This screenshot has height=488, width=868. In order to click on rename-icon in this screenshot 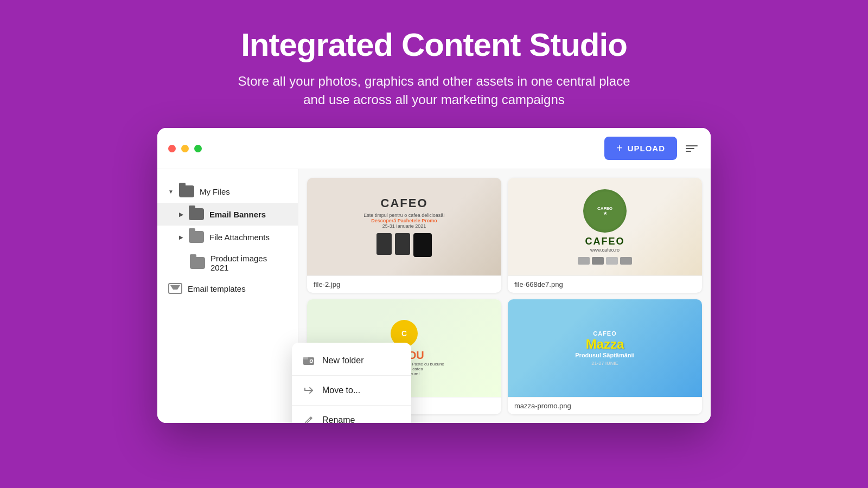, I will do `click(309, 419)`.